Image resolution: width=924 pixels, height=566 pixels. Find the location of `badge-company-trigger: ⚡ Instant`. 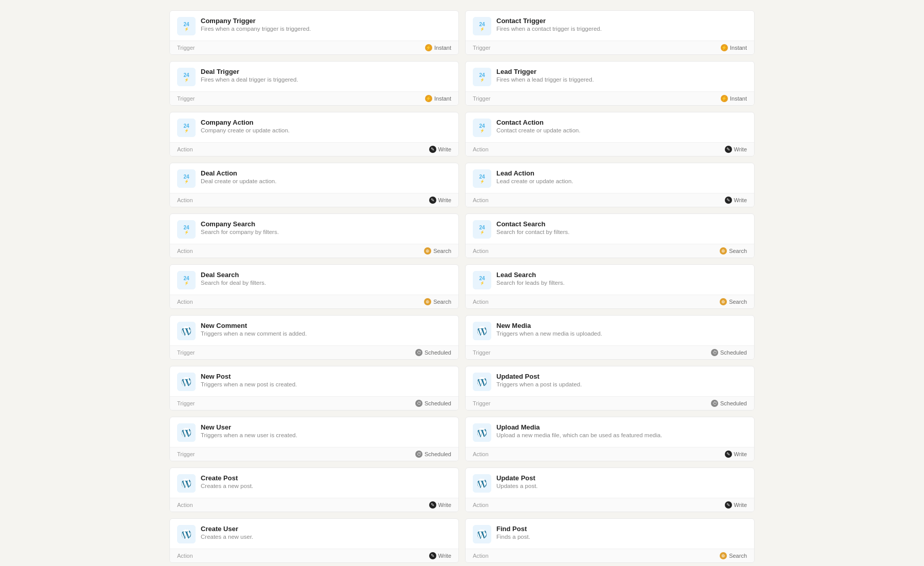

badge-company-trigger: ⚡ Instant is located at coordinates (438, 48).